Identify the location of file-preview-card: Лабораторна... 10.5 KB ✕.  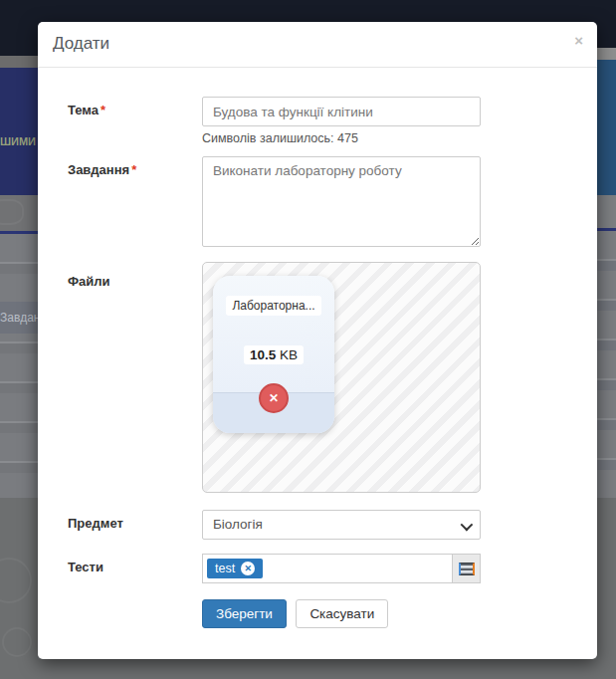
(274, 354).